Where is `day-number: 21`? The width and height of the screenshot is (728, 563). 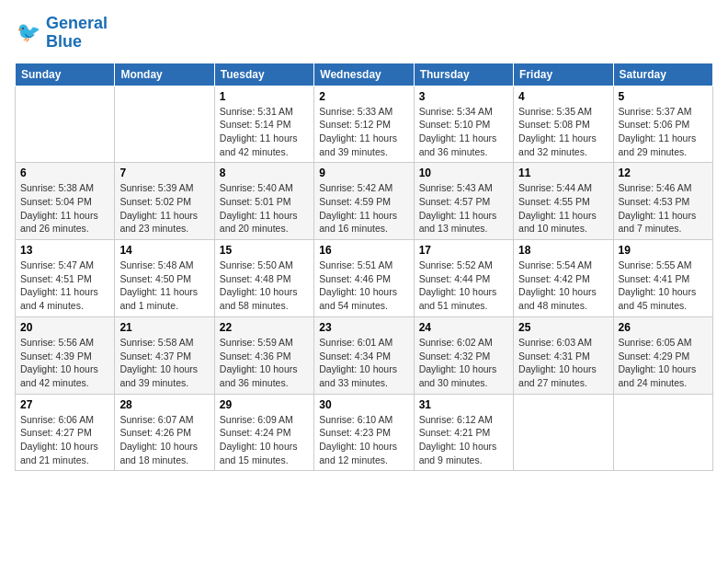
day-number: 21 is located at coordinates (164, 327).